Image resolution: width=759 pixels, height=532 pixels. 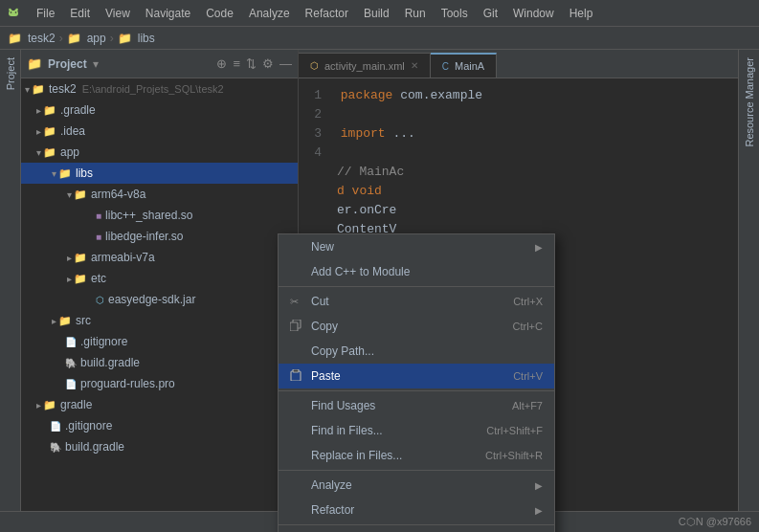 I want to click on folder-icon-arm64: 📁, so click(x=80, y=195).